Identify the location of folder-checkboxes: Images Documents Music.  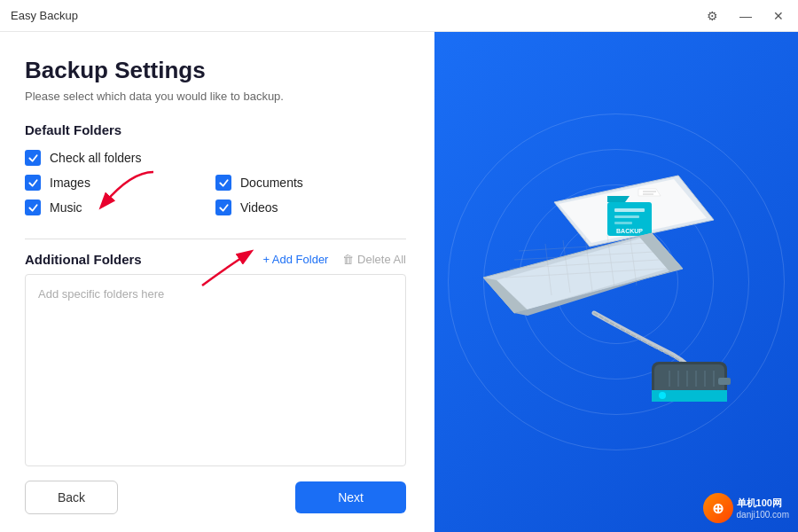
(215, 195).